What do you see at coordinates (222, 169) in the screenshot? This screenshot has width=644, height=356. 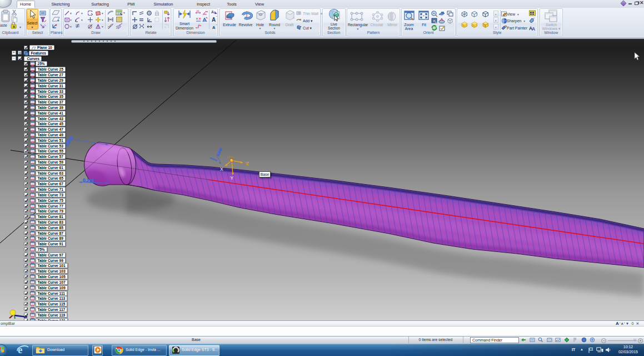 I see `svg-text: X` at bounding box center [222, 169].